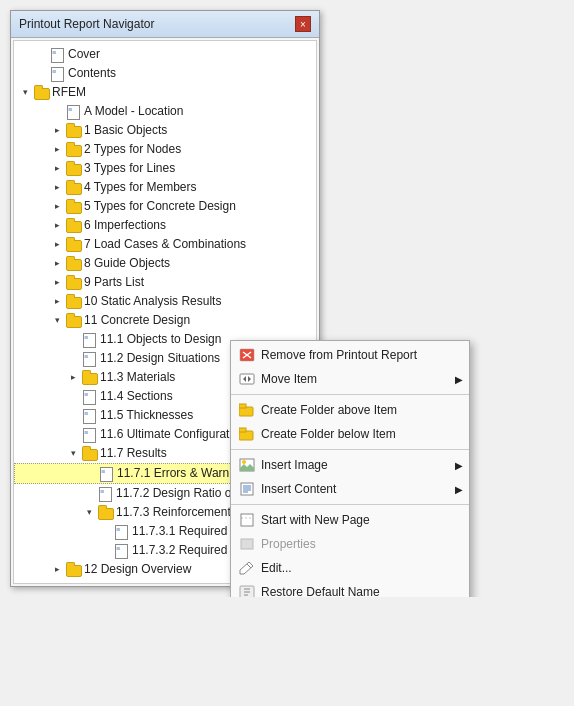  Describe the element at coordinates (160, 206) in the screenshot. I see `item-label: 5 Types for Concrete Design` at that location.